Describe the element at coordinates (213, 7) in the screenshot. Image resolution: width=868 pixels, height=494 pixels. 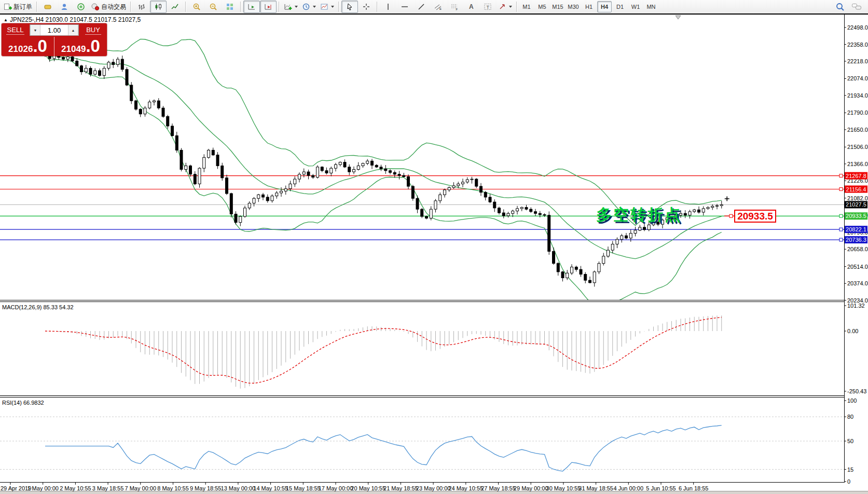
I see `zoom-out-button` at that location.